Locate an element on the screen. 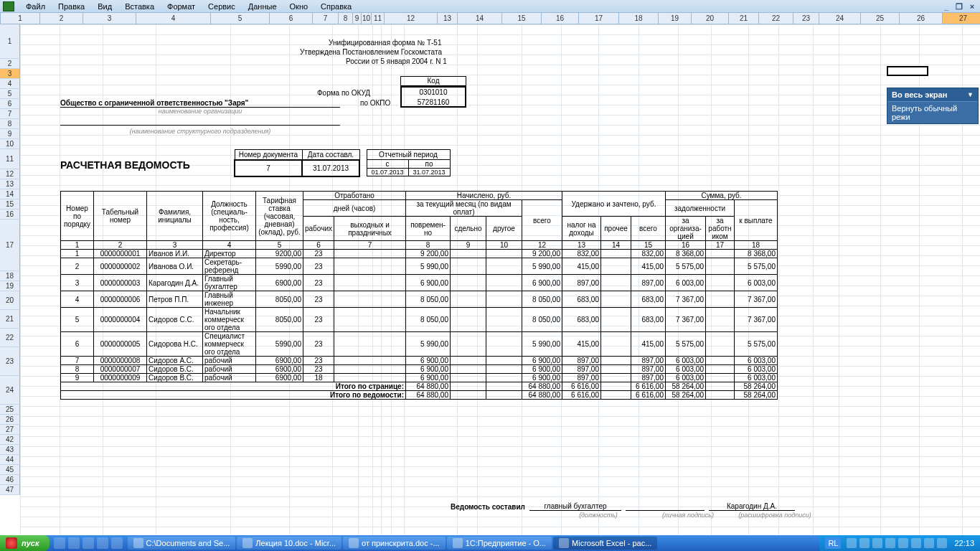 Image resolution: width=980 pixels, height=551 pixels. row-header: 22 is located at coordinates (10, 338).